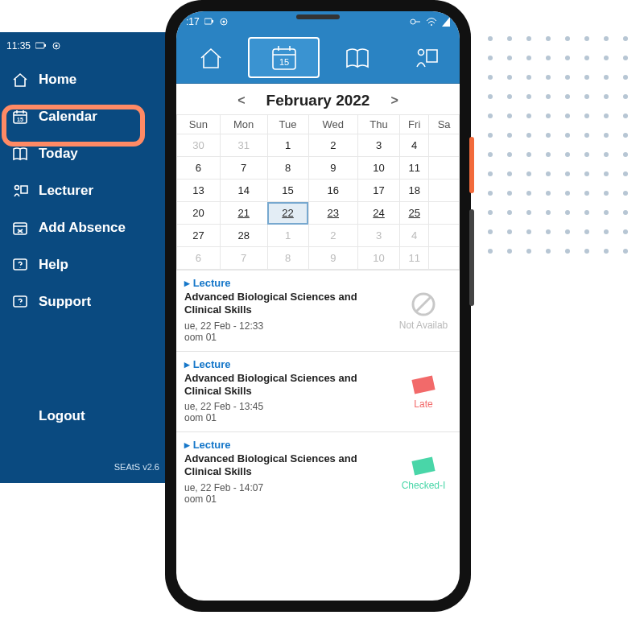  Describe the element at coordinates (378, 191) in the screenshot. I see `calendar-day: 17` at that location.